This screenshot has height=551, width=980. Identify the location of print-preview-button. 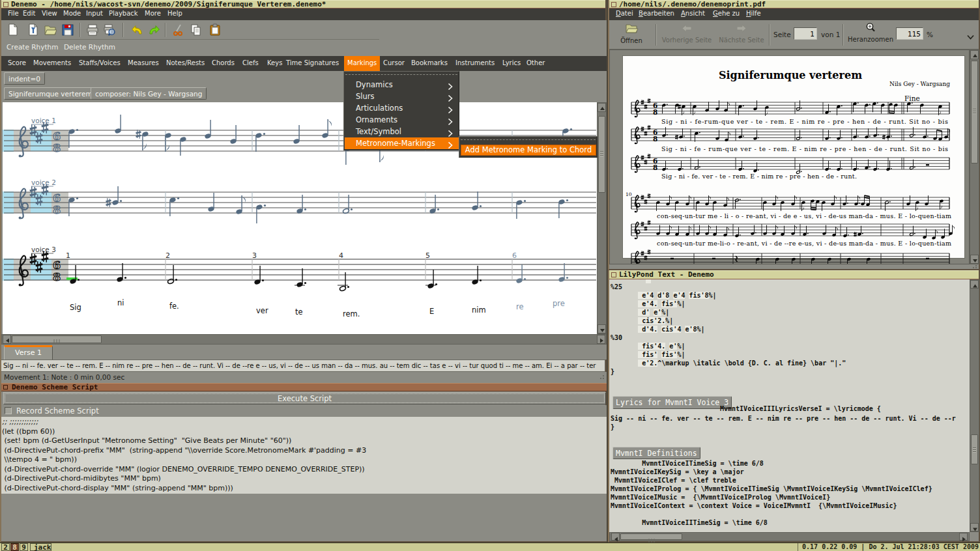
(109, 30).